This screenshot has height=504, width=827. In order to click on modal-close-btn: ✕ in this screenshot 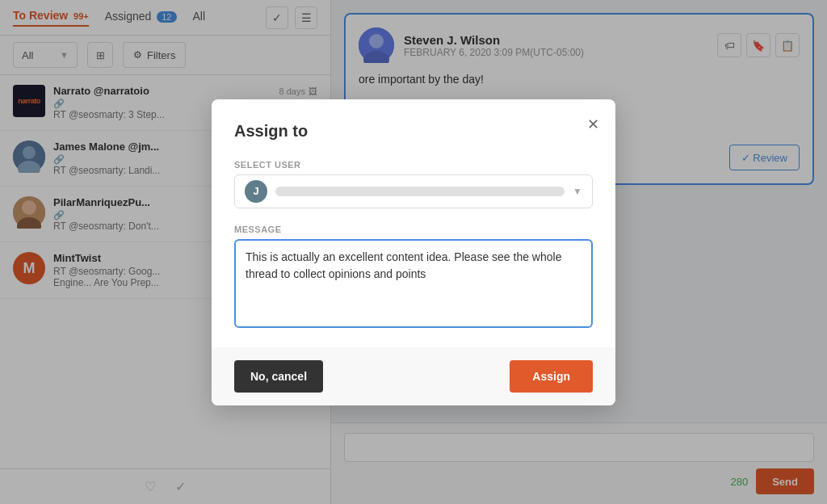, I will do `click(593, 124)`.